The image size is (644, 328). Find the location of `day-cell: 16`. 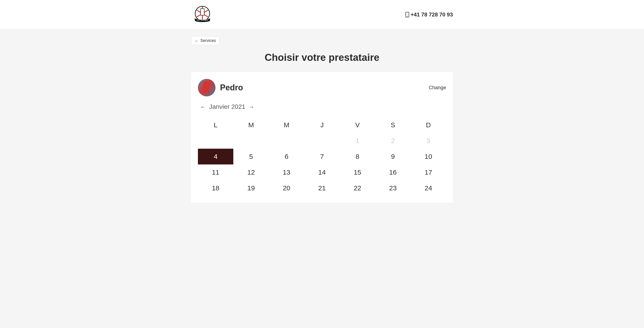

day-cell: 16 is located at coordinates (393, 172).